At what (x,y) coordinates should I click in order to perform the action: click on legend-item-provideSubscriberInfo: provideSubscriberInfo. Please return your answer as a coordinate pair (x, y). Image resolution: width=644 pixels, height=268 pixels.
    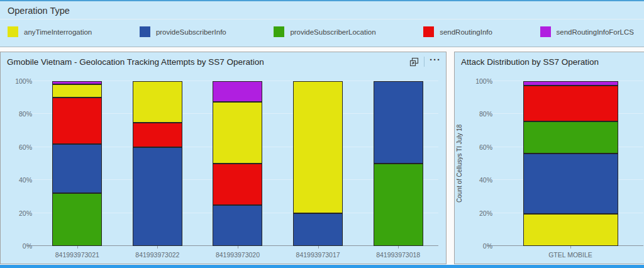
    Looking at the image, I should click on (183, 31).